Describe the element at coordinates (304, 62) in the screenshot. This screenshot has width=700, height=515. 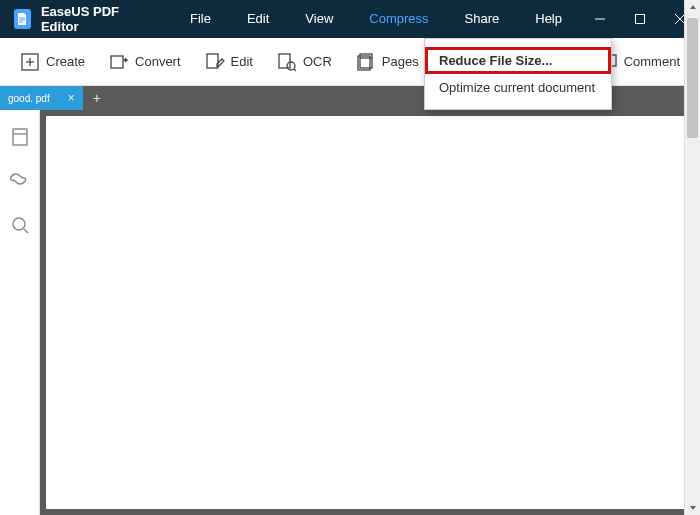
I see `ocr-button: OCR` at that location.